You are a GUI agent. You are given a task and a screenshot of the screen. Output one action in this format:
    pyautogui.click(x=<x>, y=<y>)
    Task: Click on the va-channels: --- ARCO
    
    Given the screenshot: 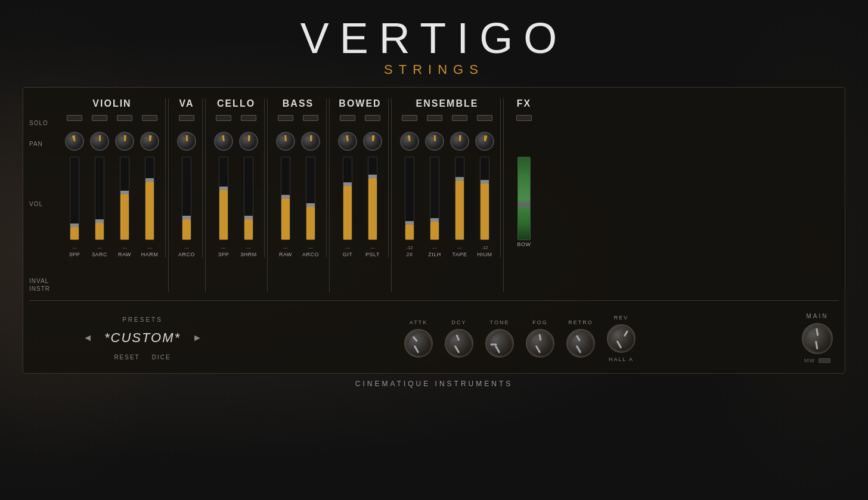 What is the action you would take?
    pyautogui.click(x=187, y=186)
    